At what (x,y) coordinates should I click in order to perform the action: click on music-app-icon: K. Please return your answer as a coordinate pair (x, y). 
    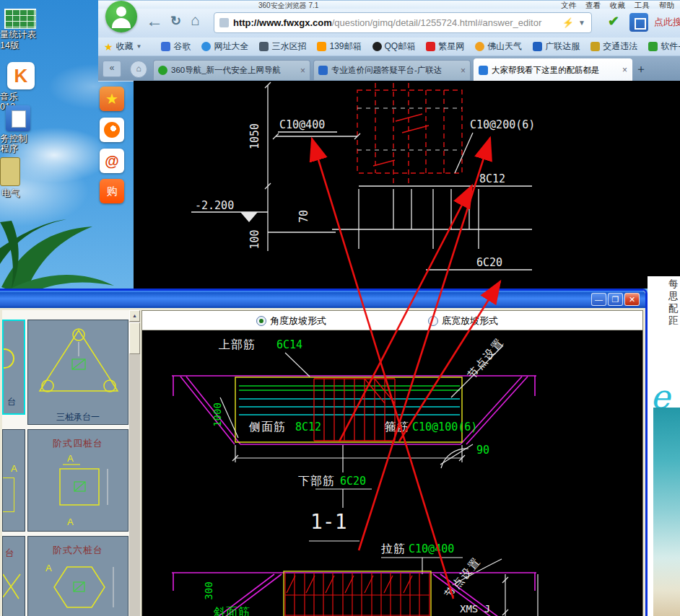
    Looking at the image, I should click on (21, 76).